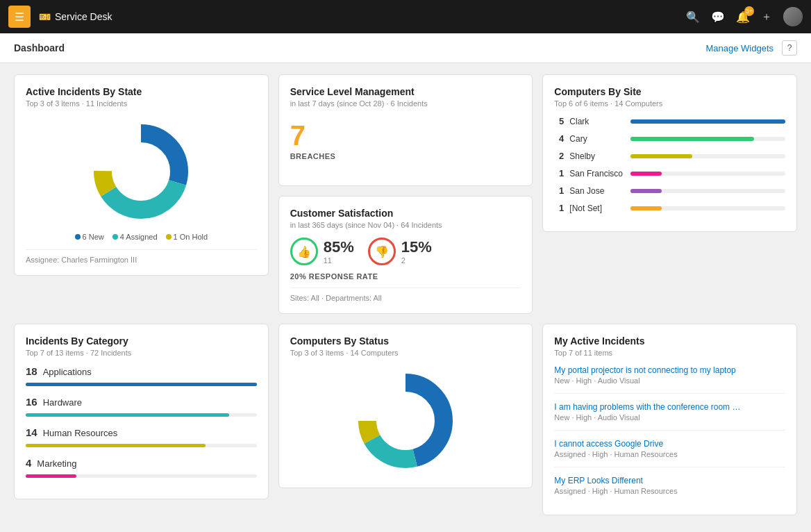 This screenshot has width=811, height=532. I want to click on widget-computers-status-title: Computers By Status, so click(406, 341).